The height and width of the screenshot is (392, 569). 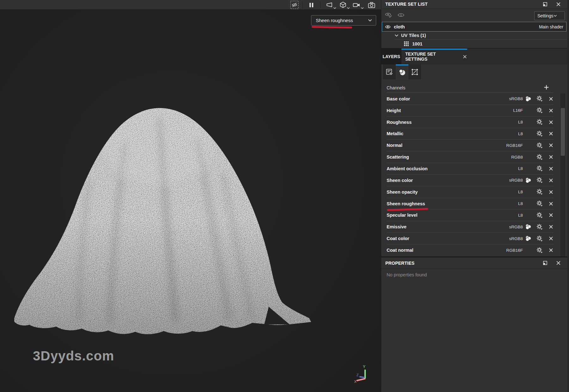 I want to click on channel-row: Coat normal RGB16F, so click(x=470, y=250).